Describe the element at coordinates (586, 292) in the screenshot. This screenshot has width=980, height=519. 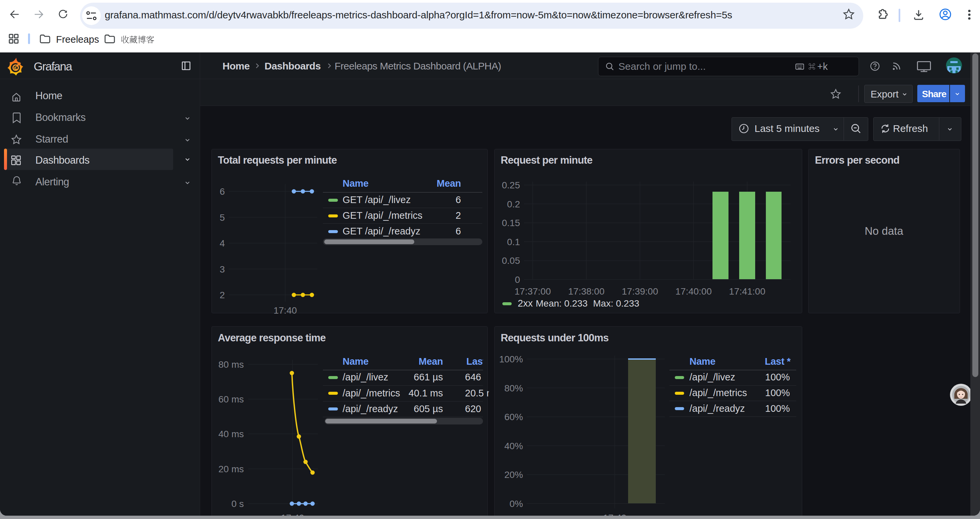
I see `svg-text: 17:38:00` at that location.